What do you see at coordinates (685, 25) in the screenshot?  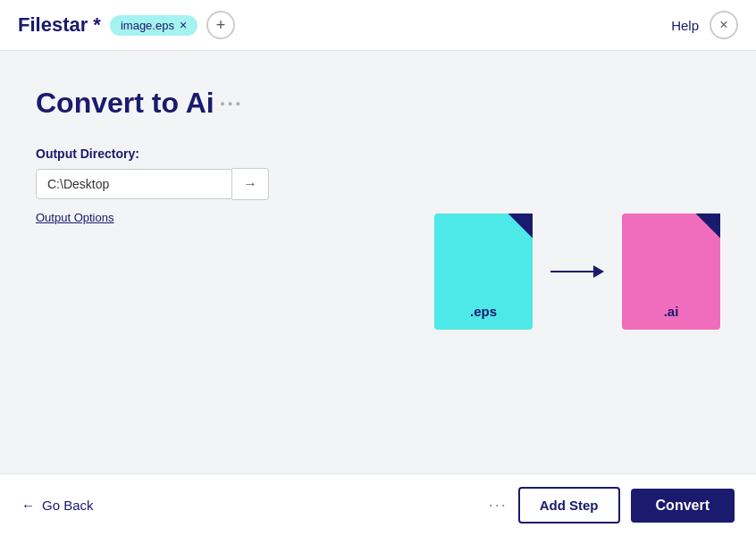 I see `help-link: Help` at bounding box center [685, 25].